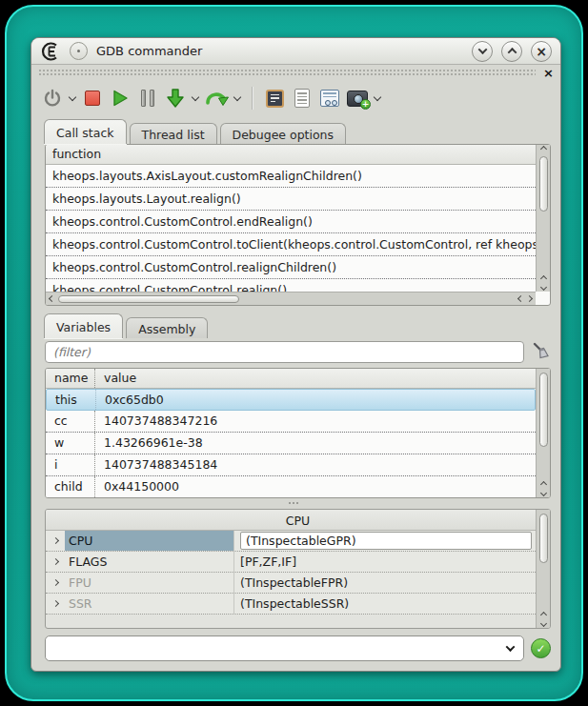 The image size is (588, 706). What do you see at coordinates (386, 541) in the screenshot?
I see `register-value-box: (TInspectableGPR)` at bounding box center [386, 541].